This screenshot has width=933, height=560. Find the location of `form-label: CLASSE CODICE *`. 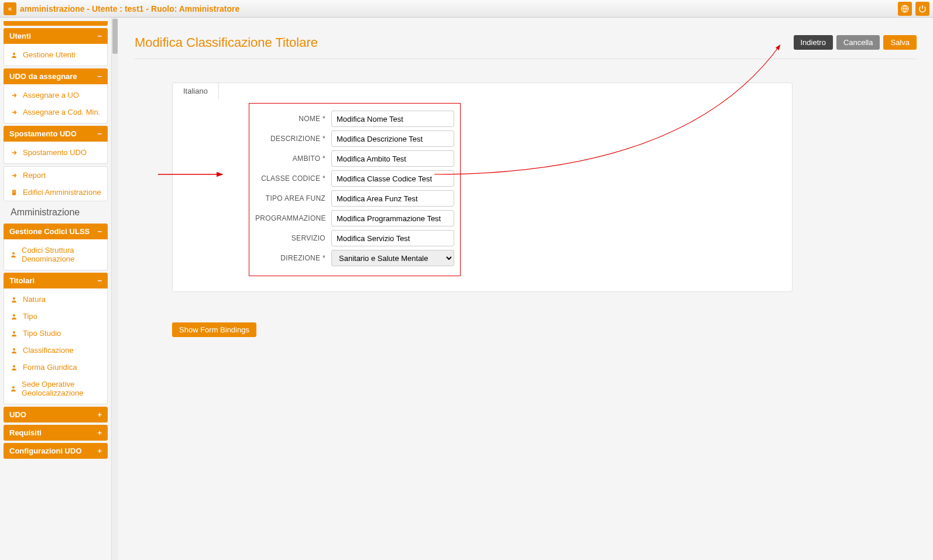

form-label: CLASSE CODICE * is located at coordinates (290, 178).